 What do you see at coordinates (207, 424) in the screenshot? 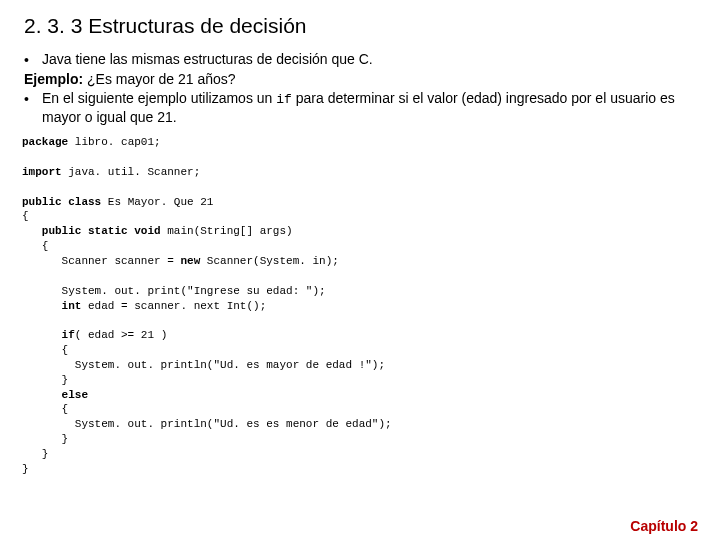
I see `code-text: System. out. println("Ud. es es menor de…` at bounding box center [207, 424].